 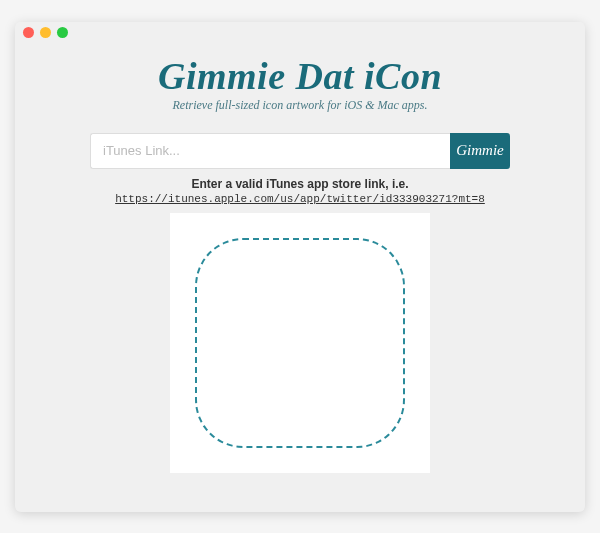 I want to click on close-icon, so click(x=28, y=32).